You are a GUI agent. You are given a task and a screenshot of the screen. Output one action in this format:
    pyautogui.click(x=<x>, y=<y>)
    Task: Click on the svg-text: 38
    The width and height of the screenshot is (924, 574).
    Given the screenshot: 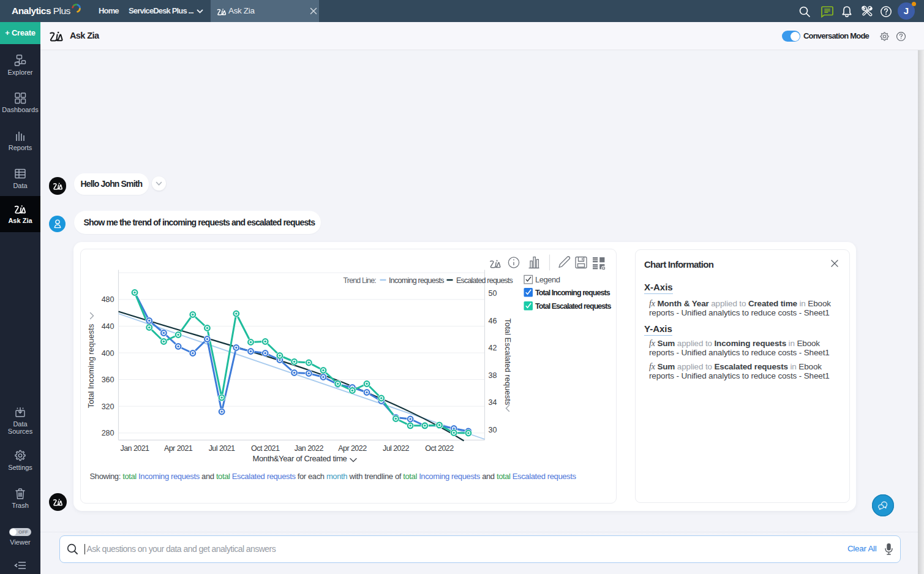 What is the action you would take?
    pyautogui.click(x=492, y=375)
    